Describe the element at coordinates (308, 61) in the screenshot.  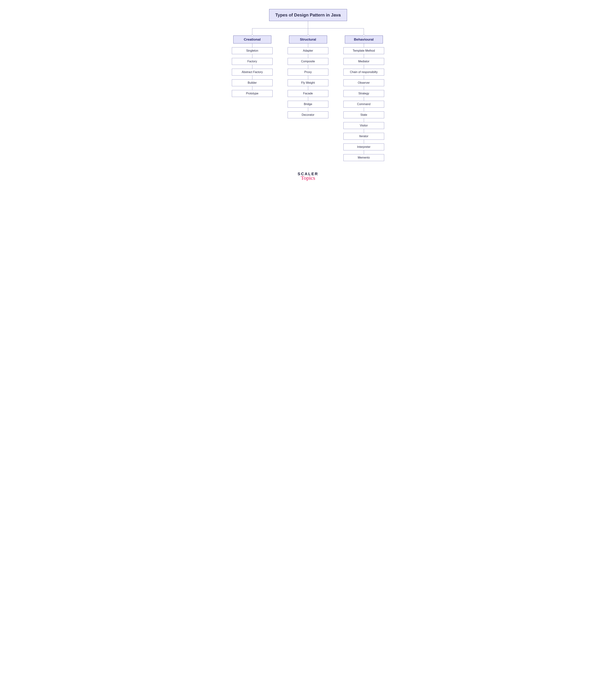
I see `pattern-item: Composite` at that location.